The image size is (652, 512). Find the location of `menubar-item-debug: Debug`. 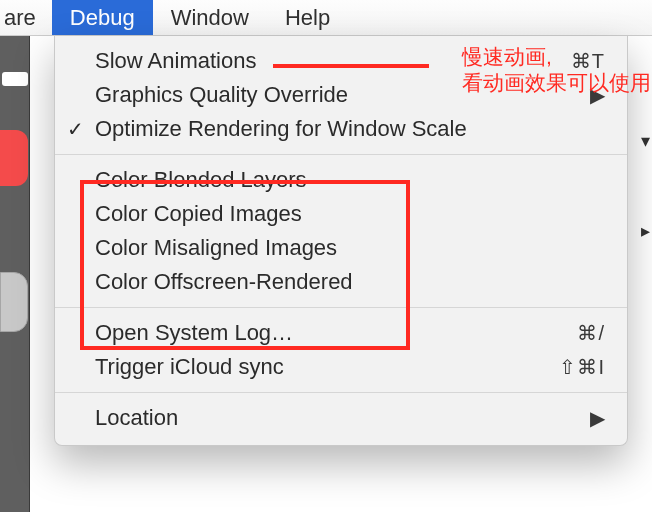

menubar-item-debug: Debug is located at coordinates (102, 18).